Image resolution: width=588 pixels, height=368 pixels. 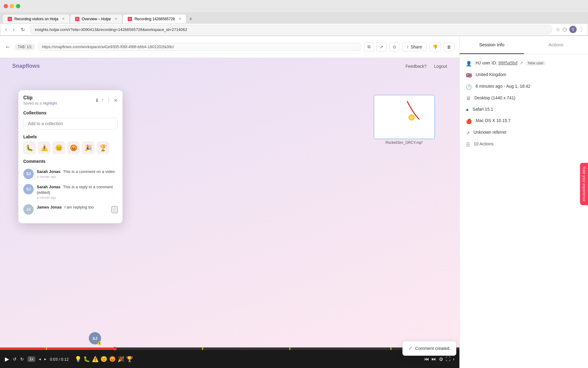 I want to click on bookmark-icon: ☆, so click(x=558, y=29).